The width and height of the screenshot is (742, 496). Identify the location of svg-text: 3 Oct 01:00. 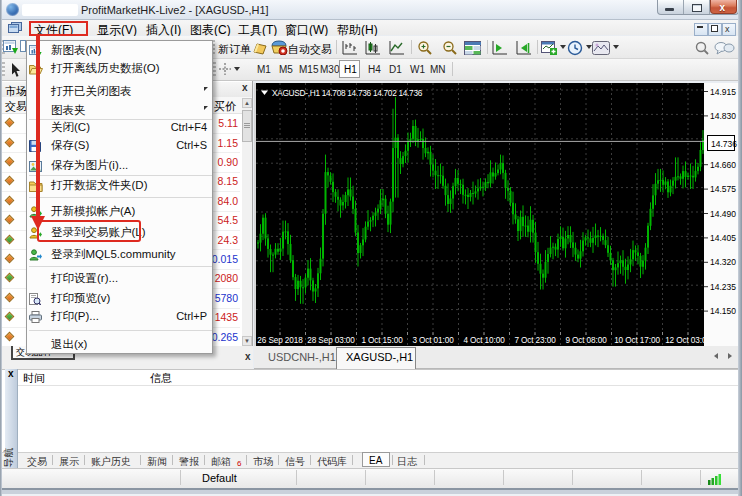
(433, 340).